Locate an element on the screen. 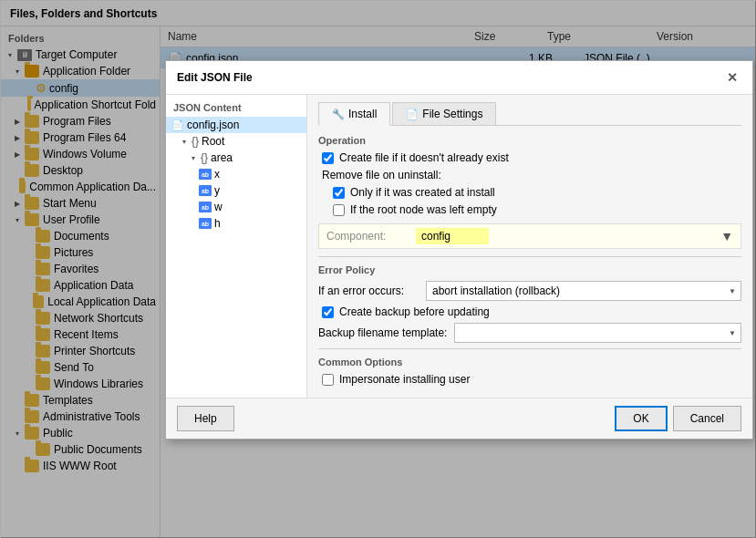 Image resolution: width=756 pixels, height=538 pixels. json-item-y: ab y is located at coordinates (236, 191).